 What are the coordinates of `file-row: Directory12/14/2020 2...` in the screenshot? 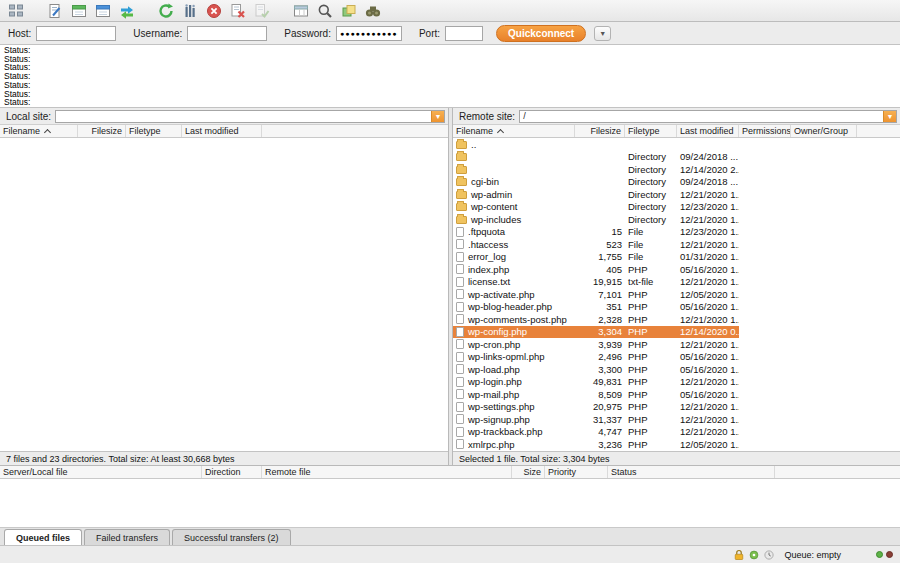 It's located at (676, 170).